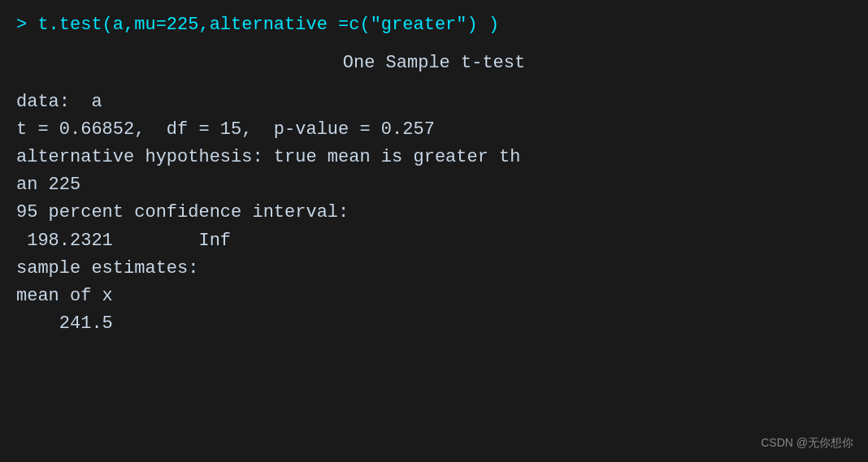 This screenshot has width=868, height=462. Describe the element at coordinates (434, 130) in the screenshot. I see `output-line: t = 0.66852, df = 15, p-value = 0.257` at that location.